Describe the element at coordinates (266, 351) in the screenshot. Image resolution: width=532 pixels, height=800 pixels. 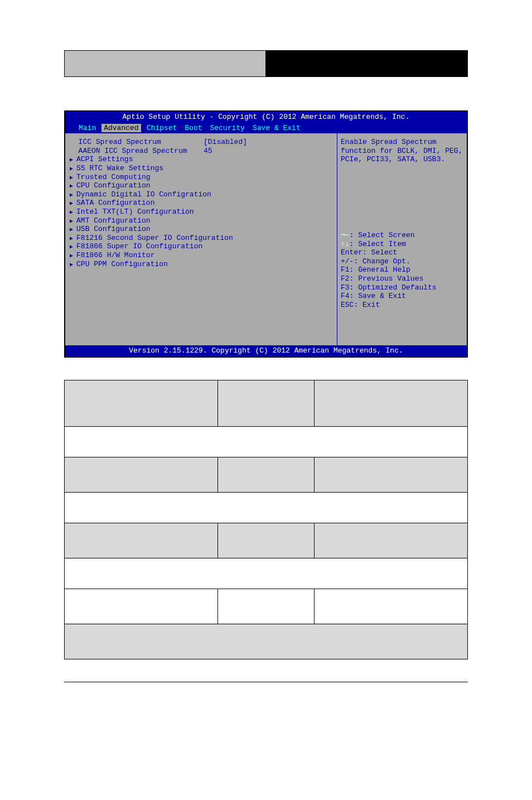
I see `bios-footer: Version 2.15.1229. Copyright (C) 2012 Am…` at that location.